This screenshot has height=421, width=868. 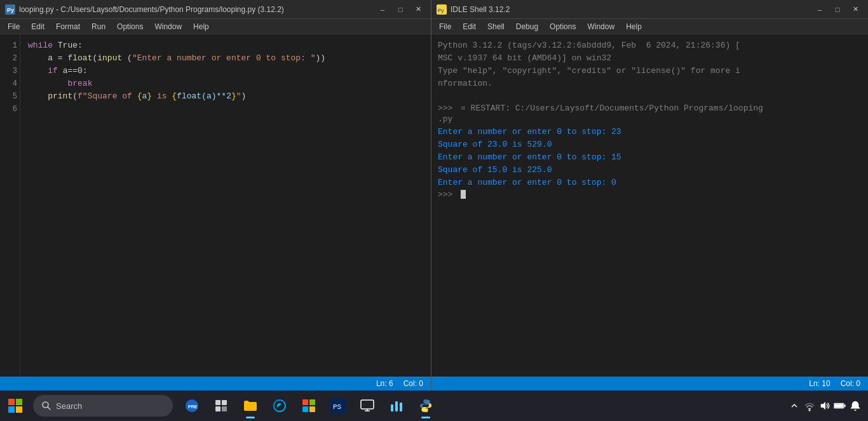 I want to click on terminal-button: PS, so click(x=338, y=406).